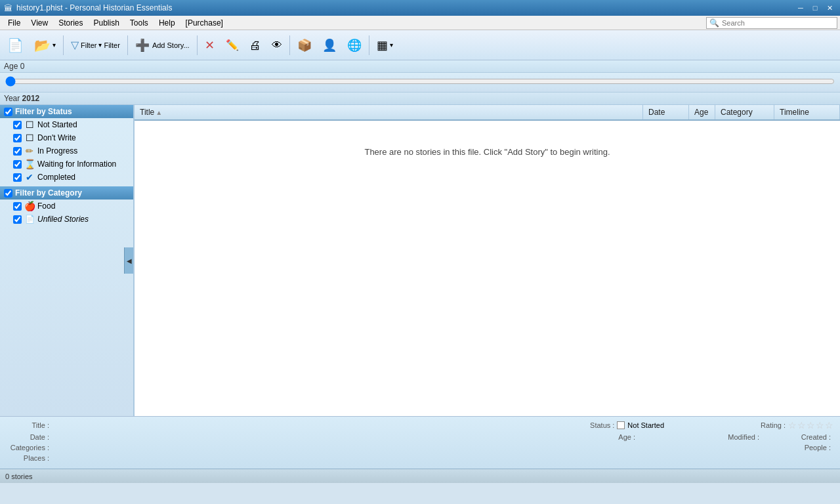 This screenshot has height=504, width=840. Describe the element at coordinates (67, 125) in the screenshot. I see `filter-item-not-started: ☐ Not Started` at that location.